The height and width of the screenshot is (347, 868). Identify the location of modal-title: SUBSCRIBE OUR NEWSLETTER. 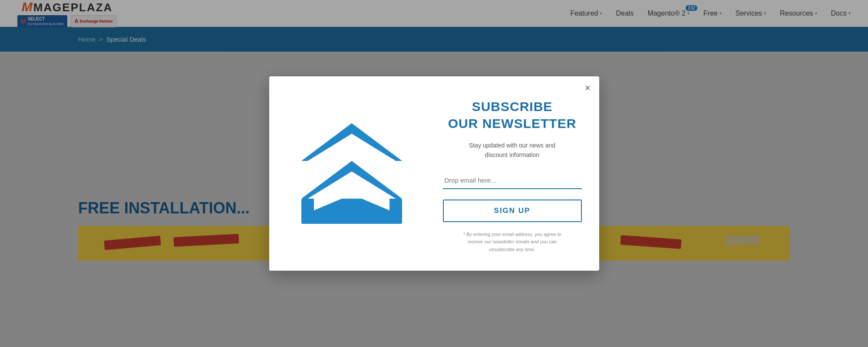
(512, 115).